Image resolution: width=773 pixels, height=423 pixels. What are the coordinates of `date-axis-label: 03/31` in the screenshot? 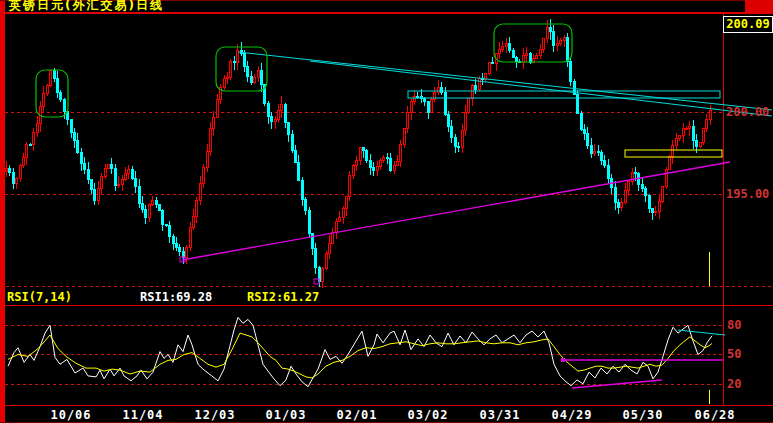 It's located at (500, 415).